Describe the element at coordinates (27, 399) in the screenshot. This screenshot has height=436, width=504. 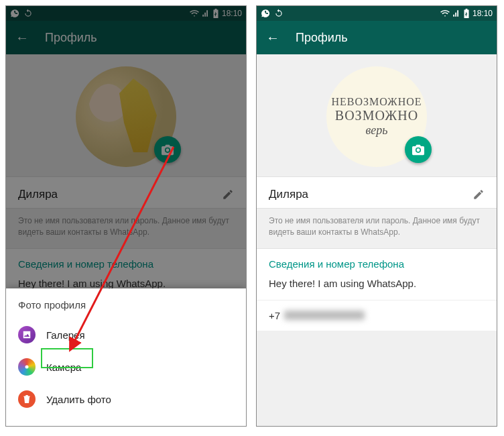
I see `trash-icon` at that location.